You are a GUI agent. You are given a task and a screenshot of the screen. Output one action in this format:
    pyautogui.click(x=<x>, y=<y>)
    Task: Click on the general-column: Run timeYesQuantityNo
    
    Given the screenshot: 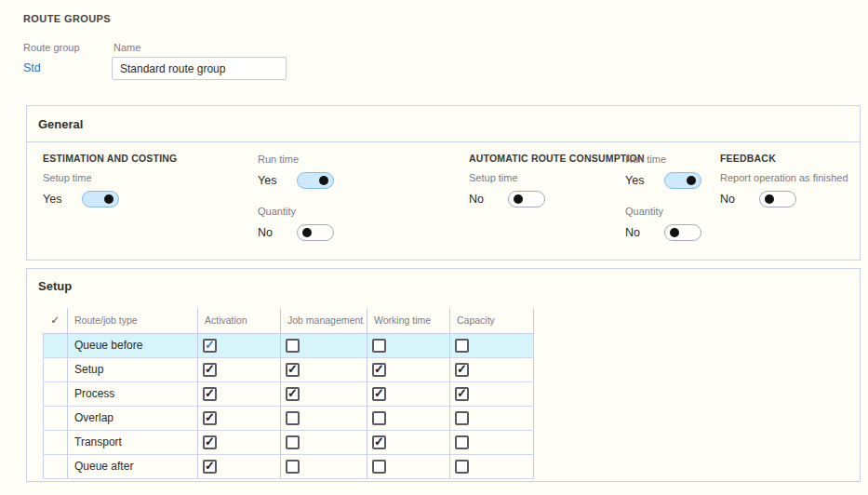 What is the action you would take?
    pyautogui.click(x=351, y=205)
    